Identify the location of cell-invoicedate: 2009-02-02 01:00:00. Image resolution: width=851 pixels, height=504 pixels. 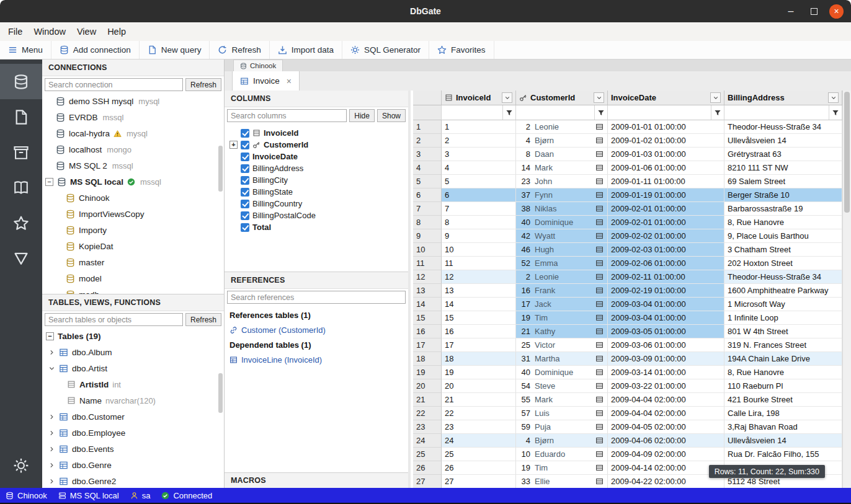
(666, 236).